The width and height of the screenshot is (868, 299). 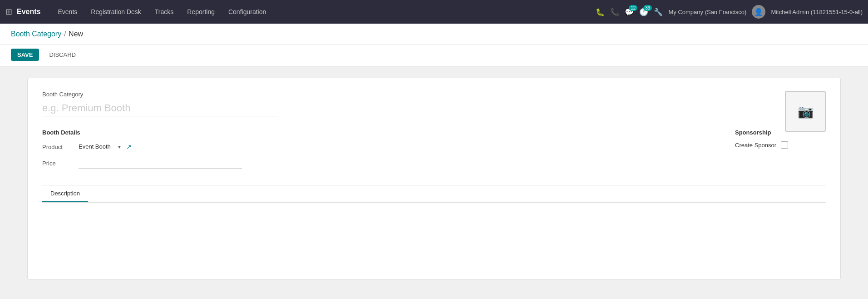 I want to click on grid-icon: ⊞, so click(x=9, y=12).